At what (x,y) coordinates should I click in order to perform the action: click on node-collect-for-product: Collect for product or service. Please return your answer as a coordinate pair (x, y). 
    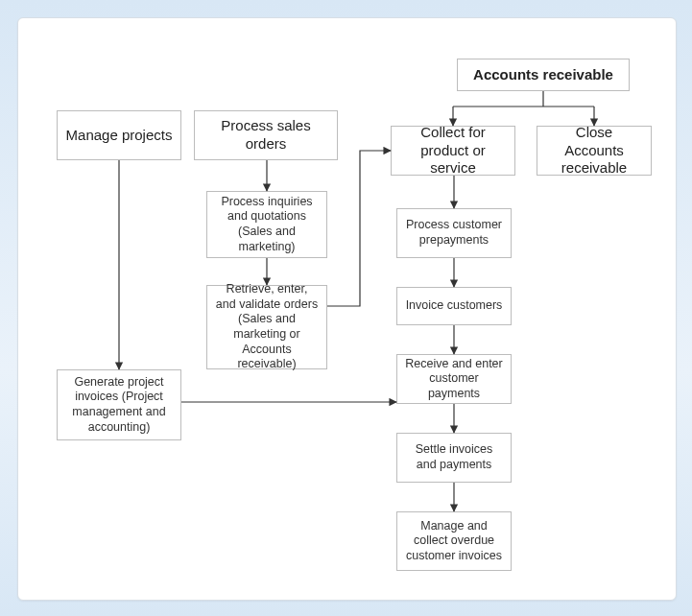
    Looking at the image, I should click on (453, 151).